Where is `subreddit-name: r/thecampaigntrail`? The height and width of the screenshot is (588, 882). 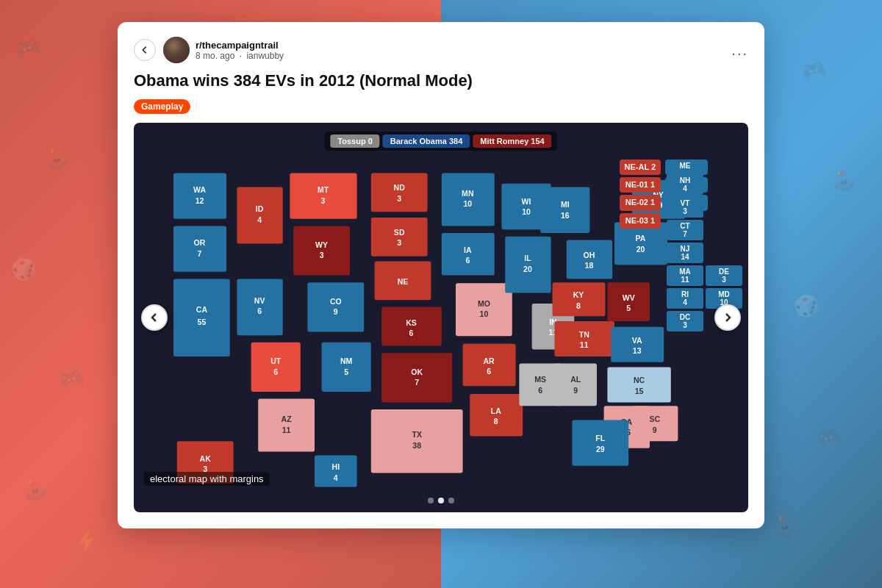
subreddit-name: r/thecampaigntrail is located at coordinates (463, 46).